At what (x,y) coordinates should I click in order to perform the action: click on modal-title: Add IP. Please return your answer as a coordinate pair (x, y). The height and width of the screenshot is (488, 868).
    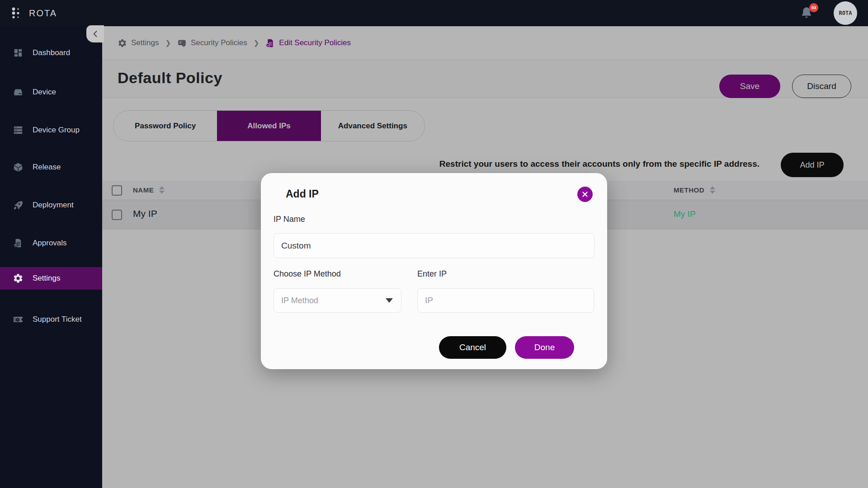
    Looking at the image, I should click on (302, 194).